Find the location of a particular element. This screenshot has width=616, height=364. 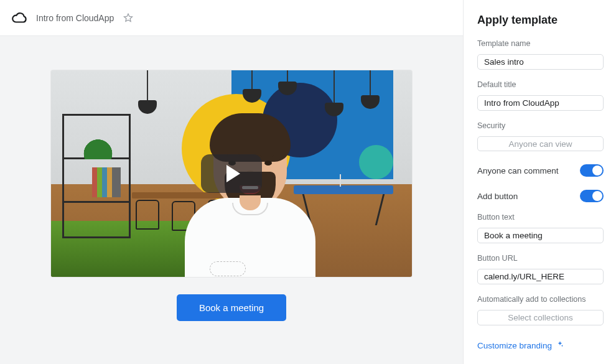

cta-button: Book a meeting is located at coordinates (231, 307).